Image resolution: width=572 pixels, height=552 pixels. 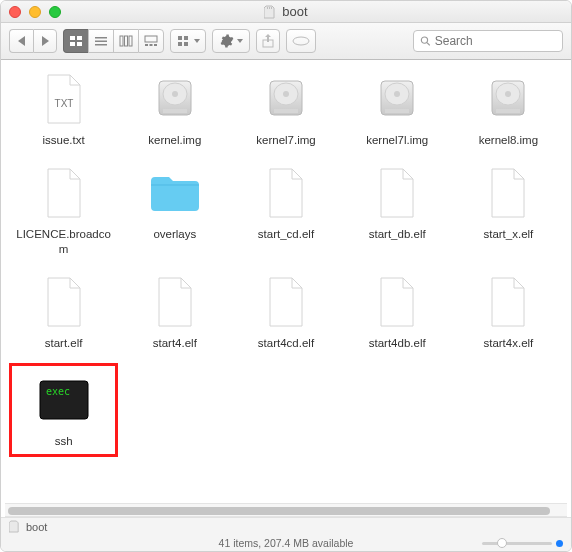 I want to click on status-bar: 41 items, 207.4 MB available, so click(x=286, y=543).